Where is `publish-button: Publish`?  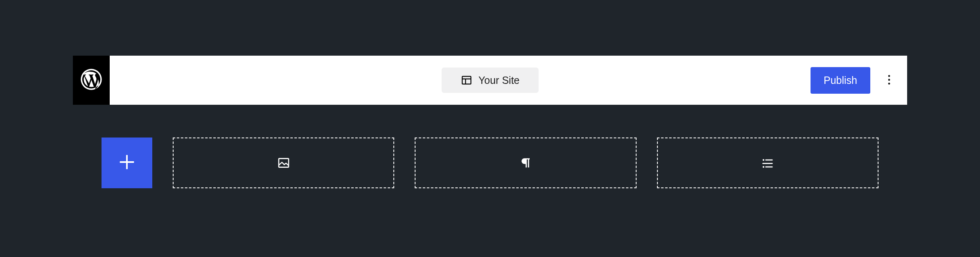
publish-button: Publish is located at coordinates (840, 80).